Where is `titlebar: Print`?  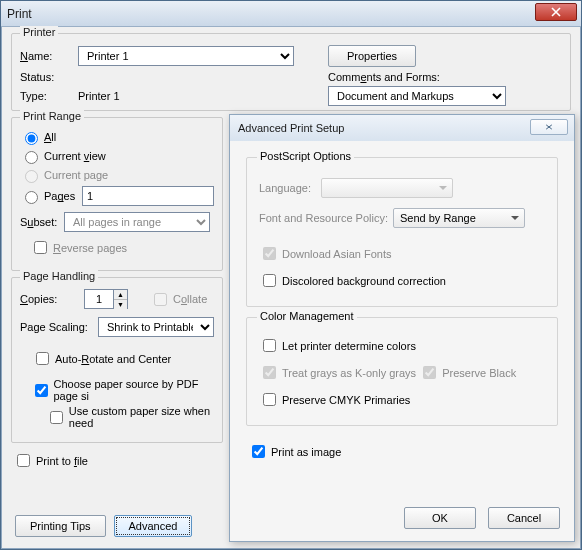 titlebar: Print is located at coordinates (291, 14).